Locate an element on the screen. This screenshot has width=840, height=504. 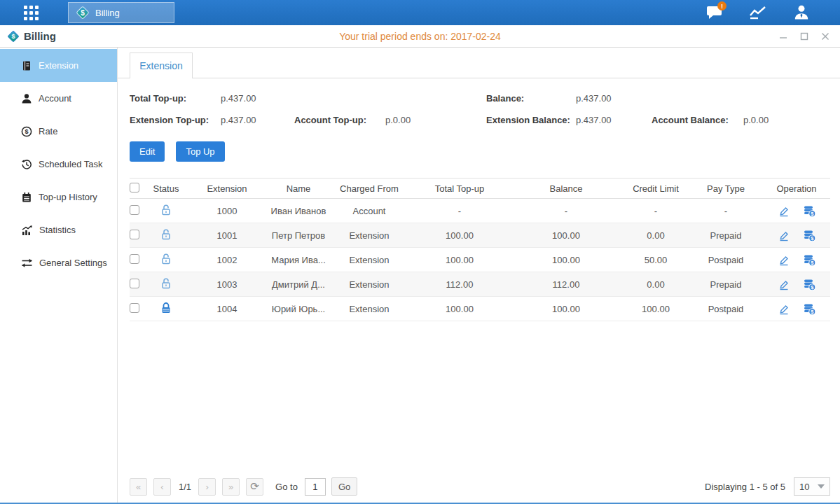
window-title: $ Billing is located at coordinates (32, 36).